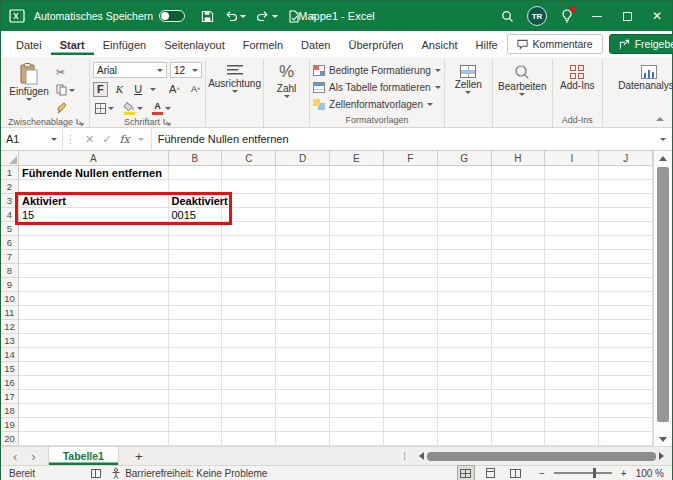 The height and width of the screenshot is (480, 673). Describe the element at coordinates (133, 108) in the screenshot. I see `fill-color-button` at that location.